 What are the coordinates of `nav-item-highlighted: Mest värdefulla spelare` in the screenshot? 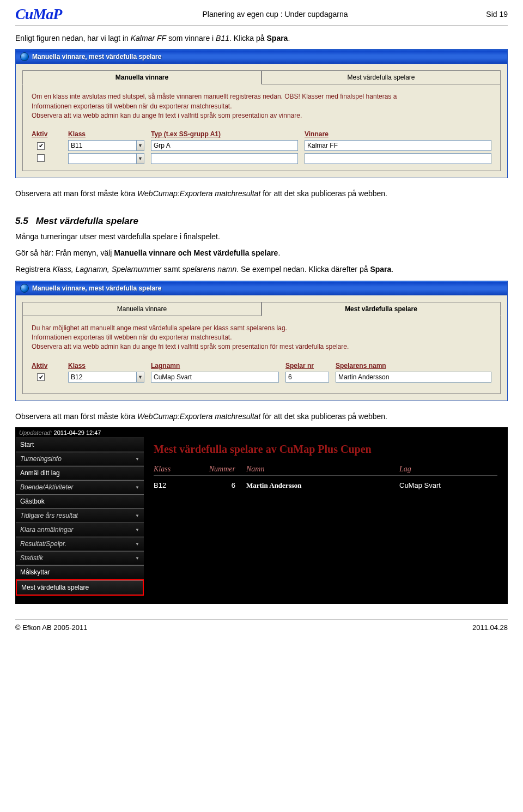 It's located at (80, 587).